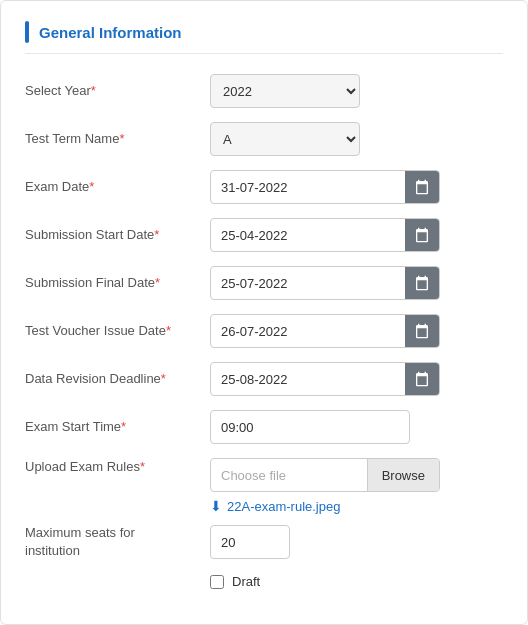  I want to click on submission-start-date-input-wrap, so click(325, 235).